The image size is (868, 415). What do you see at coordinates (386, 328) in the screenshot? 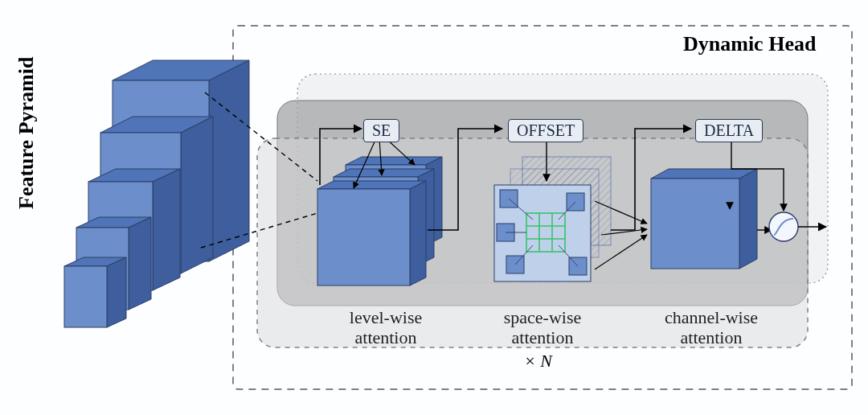
I see `level-wise-caption: level-wise attention` at bounding box center [386, 328].